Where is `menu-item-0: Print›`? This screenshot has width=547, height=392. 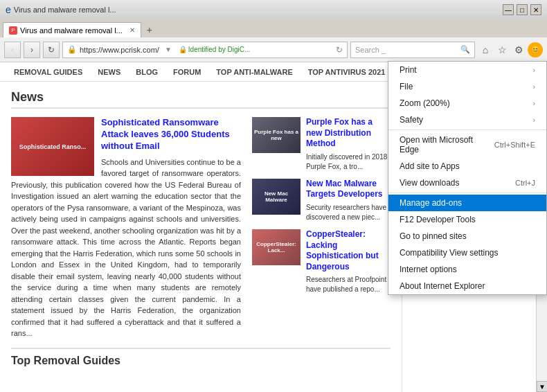 menu-item-0: Print› is located at coordinates (467, 70).